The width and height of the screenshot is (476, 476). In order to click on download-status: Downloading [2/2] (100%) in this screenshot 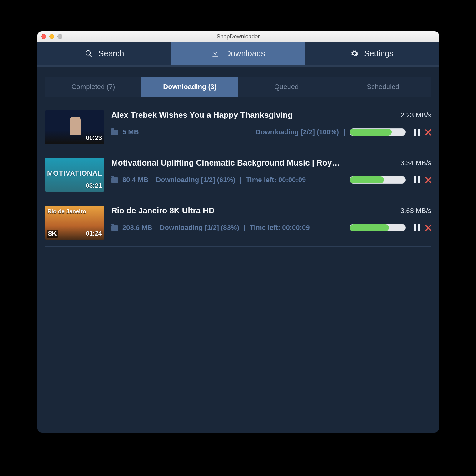, I will do `click(297, 132)`.